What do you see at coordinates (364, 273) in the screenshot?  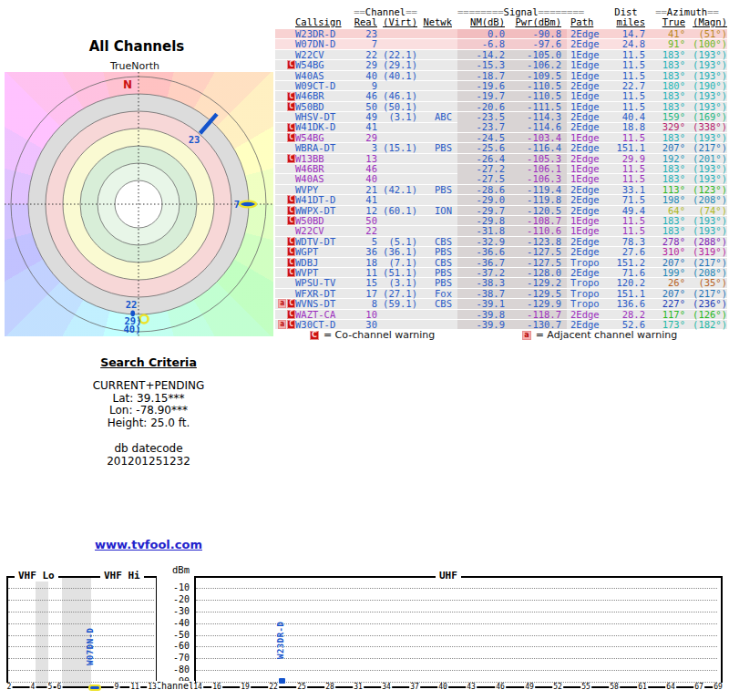 I see `cell-real-channel: 11` at bounding box center [364, 273].